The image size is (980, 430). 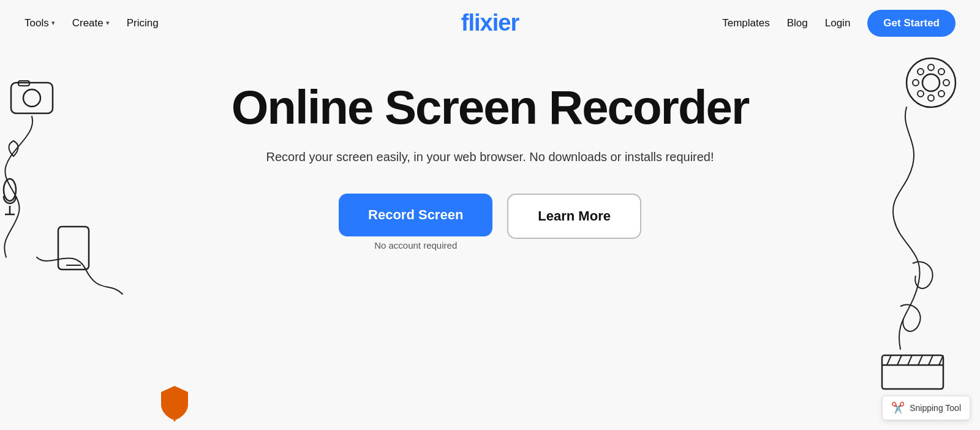 I want to click on nav-create-label: Create, so click(x=88, y=23).